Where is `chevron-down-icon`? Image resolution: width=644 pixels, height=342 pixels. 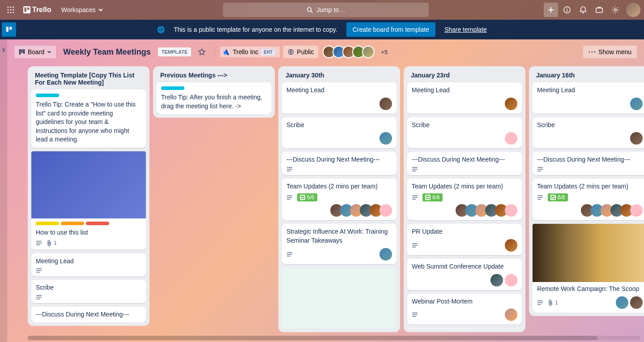 chevron-down-icon is located at coordinates (49, 52).